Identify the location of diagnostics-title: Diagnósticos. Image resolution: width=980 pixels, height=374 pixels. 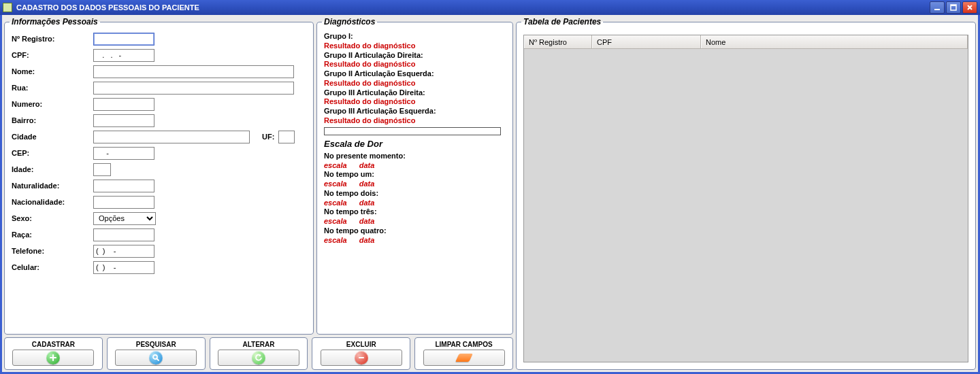
(350, 22).